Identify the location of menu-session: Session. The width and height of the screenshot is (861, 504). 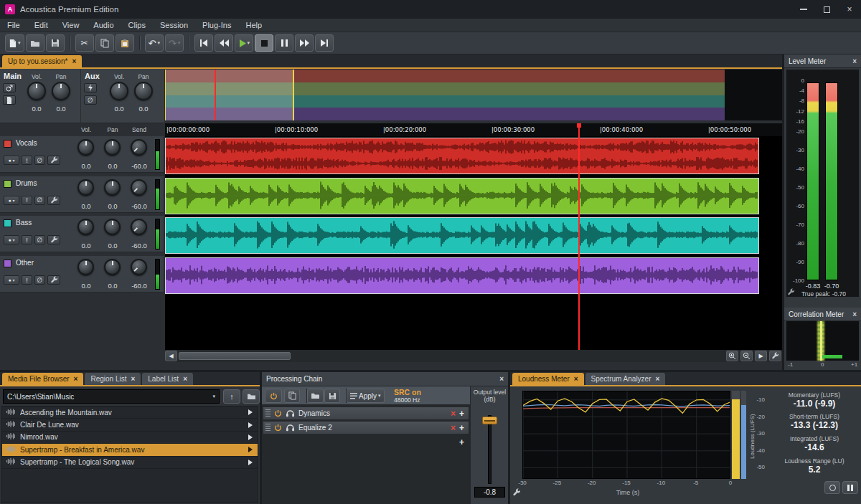
(174, 25).